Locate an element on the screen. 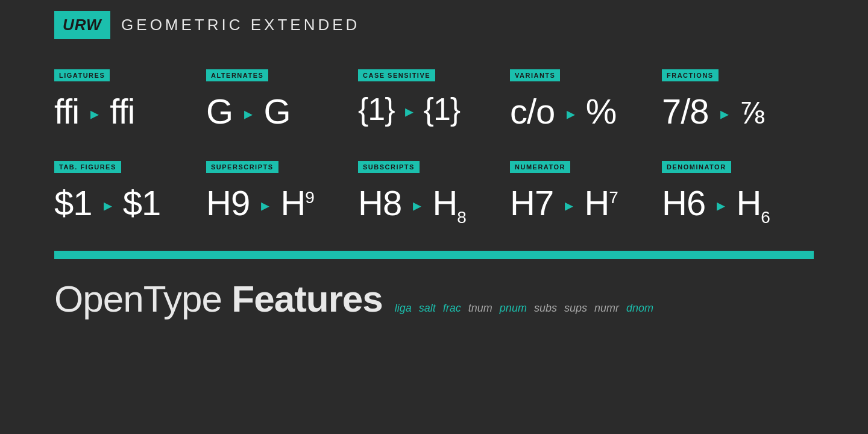  tag-sups: sups is located at coordinates (576, 309).